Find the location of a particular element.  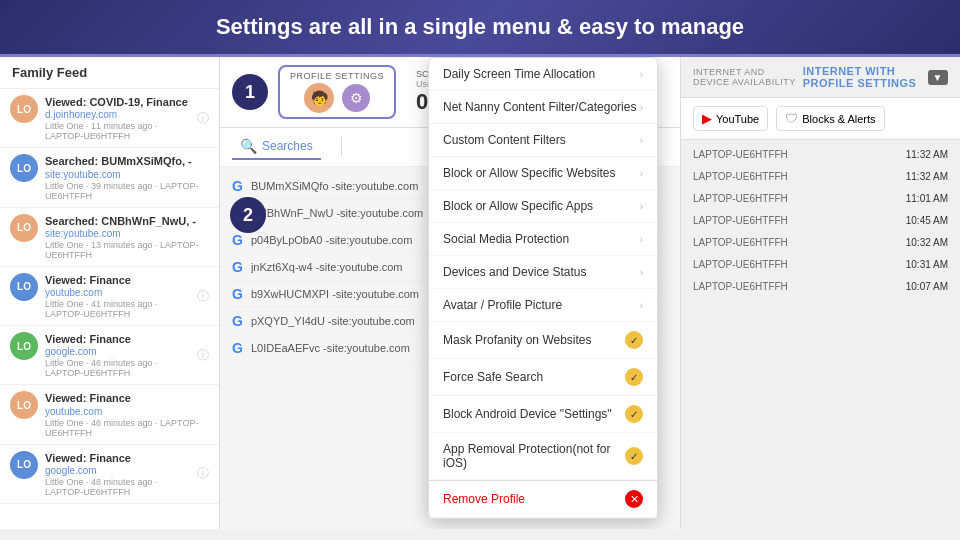

youtube-tab: ▶ YouTube is located at coordinates (730, 118).